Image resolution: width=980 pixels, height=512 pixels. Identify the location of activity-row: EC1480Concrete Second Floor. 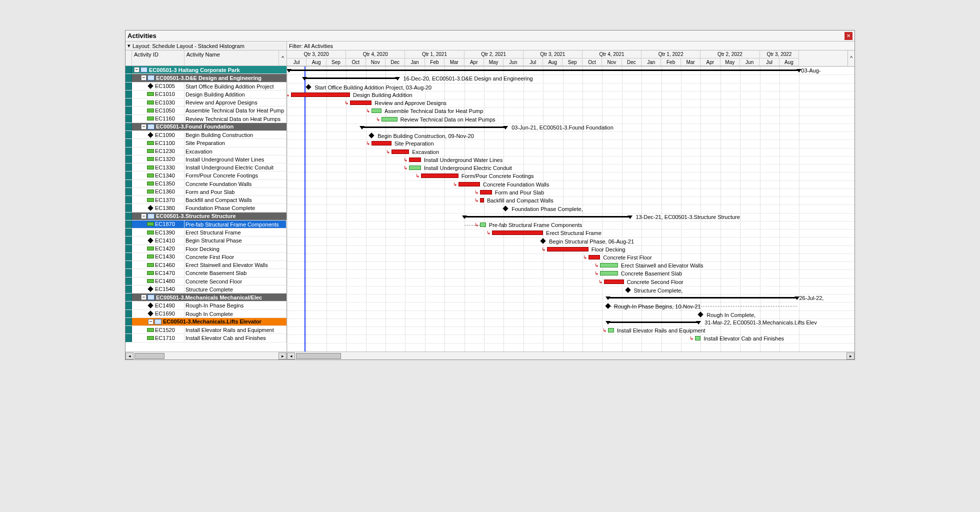
(206, 282).